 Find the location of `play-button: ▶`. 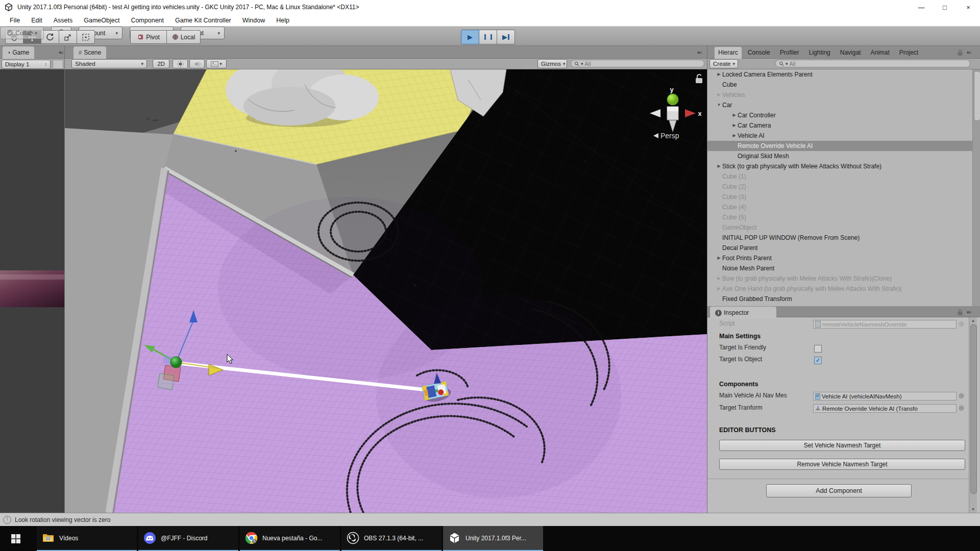

play-button: ▶ is located at coordinates (470, 37).